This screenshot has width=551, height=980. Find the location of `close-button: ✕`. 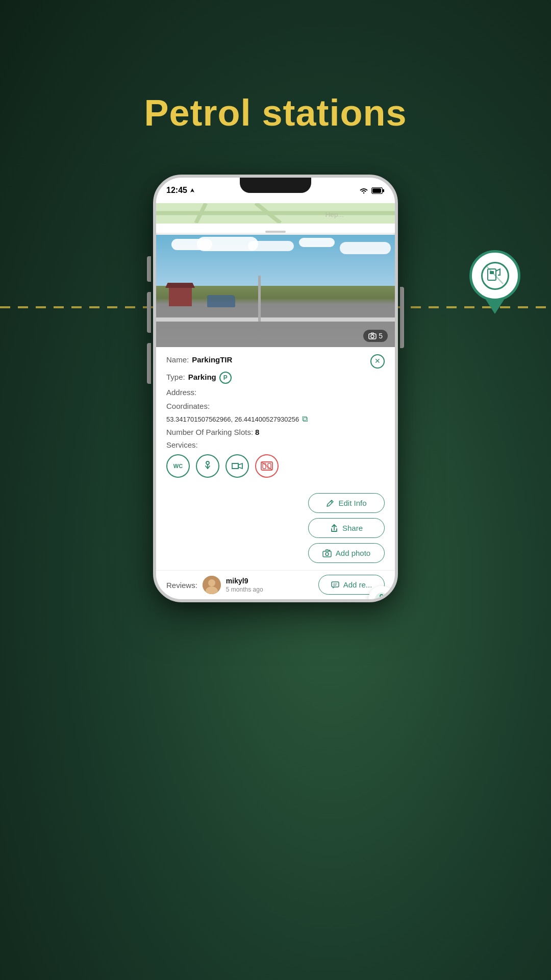

close-button: ✕ is located at coordinates (378, 361).